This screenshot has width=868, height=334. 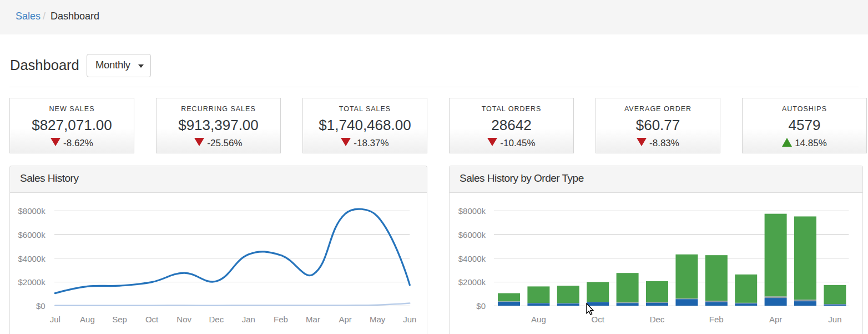 What do you see at coordinates (377, 319) in the screenshot?
I see `svg-text: May` at bounding box center [377, 319].